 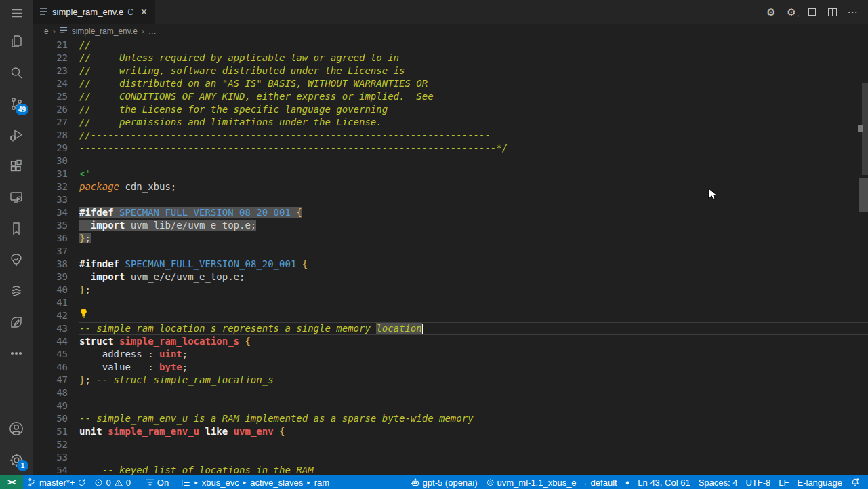 I want to click on split-editor-icon, so click(x=832, y=12).